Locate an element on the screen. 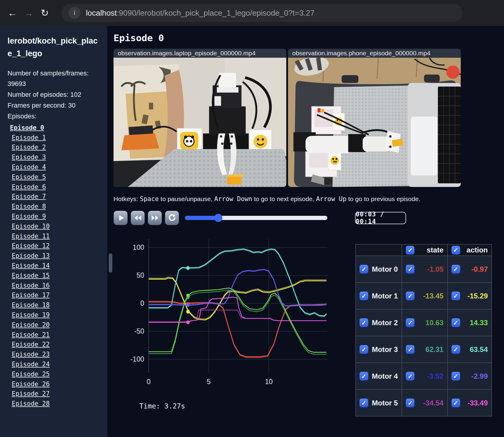 The image size is (504, 437). table-cell: ✓Motor 0 is located at coordinates (379, 269).